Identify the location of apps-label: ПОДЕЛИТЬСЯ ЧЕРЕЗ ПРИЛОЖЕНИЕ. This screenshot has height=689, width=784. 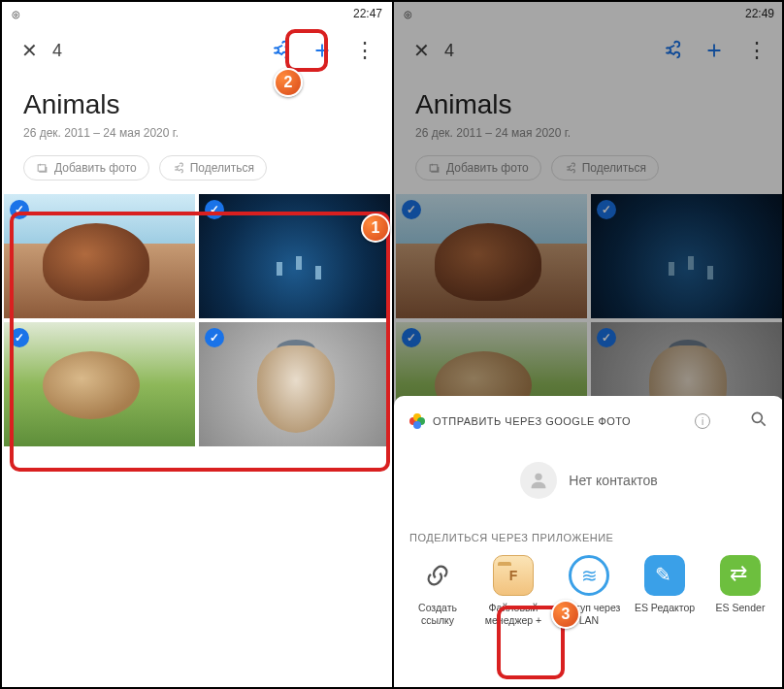
(589, 539).